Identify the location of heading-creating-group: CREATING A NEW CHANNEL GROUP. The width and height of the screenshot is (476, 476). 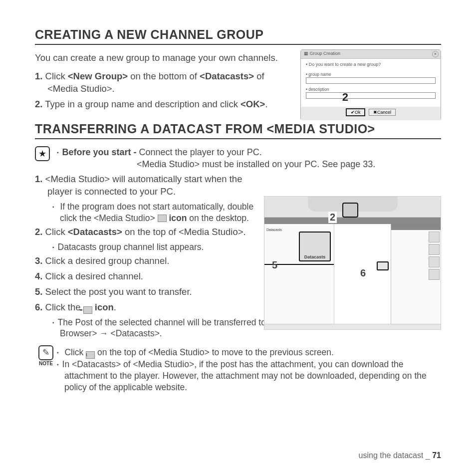
(238, 36).